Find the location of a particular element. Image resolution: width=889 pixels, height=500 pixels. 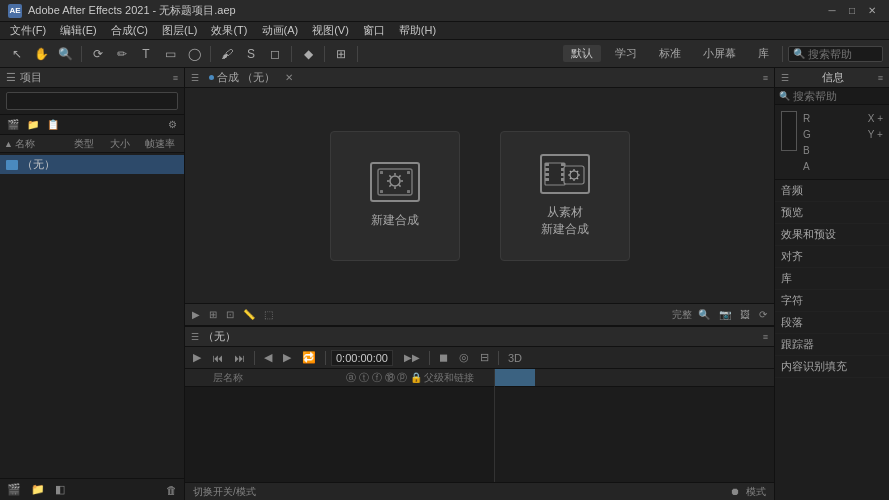

project-new-comp-btn: 📋 is located at coordinates (53, 124).